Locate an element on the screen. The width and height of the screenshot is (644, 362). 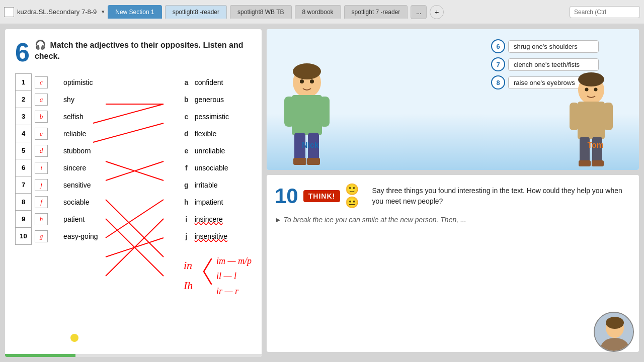
tab-spotlight7-reader: spotlight 7 -reader is located at coordinates (376, 12).